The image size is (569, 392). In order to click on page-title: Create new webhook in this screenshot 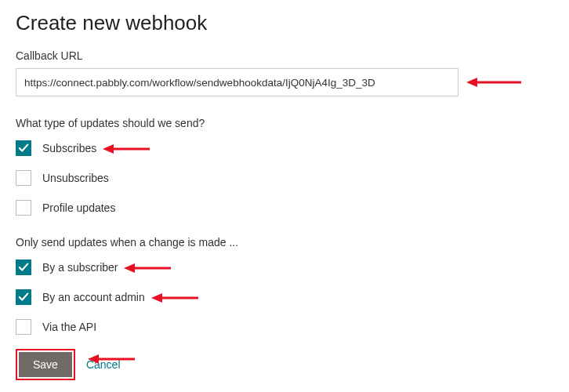, I will do `click(284, 24)`.